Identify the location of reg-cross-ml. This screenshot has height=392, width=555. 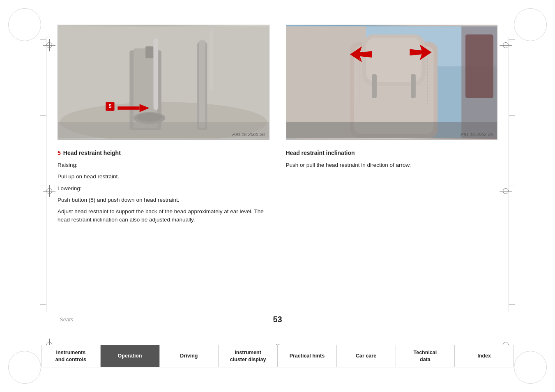
(49, 191).